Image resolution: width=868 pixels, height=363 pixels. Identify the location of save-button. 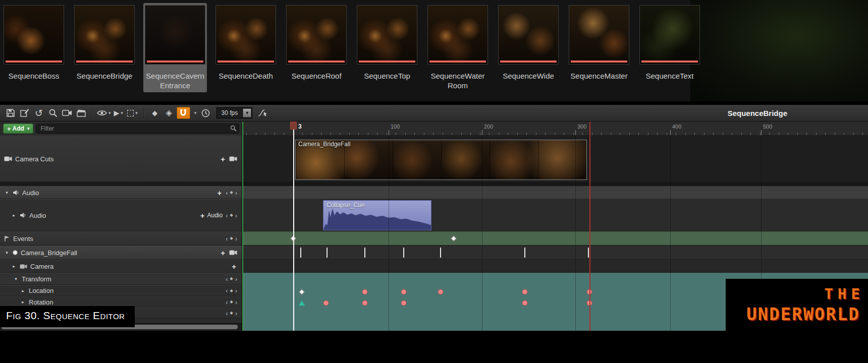
(11, 113).